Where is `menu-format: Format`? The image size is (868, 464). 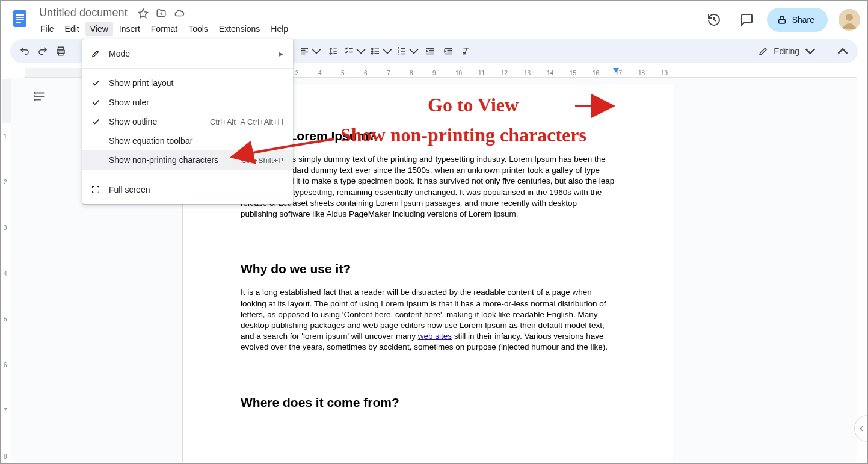 menu-format: Format is located at coordinates (164, 29).